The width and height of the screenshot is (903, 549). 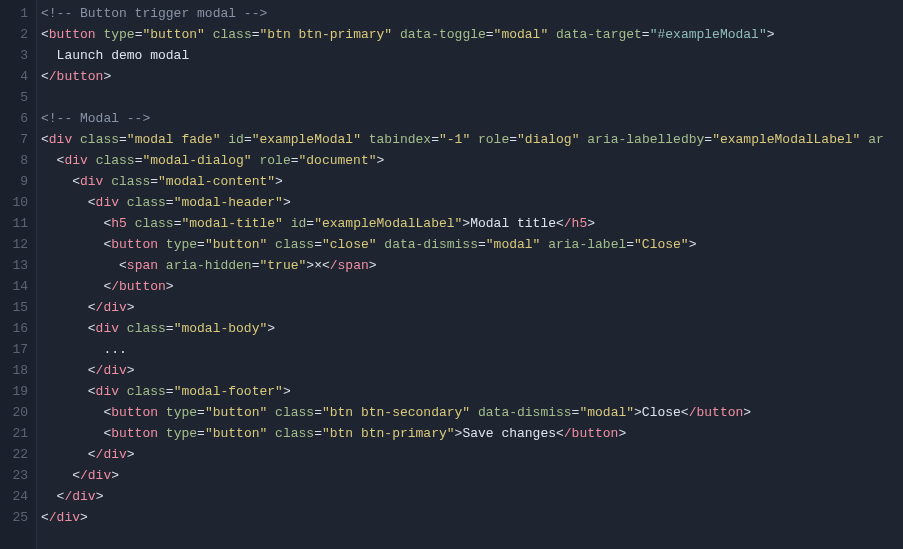 I want to click on token-str: "btn btn-primary", so click(x=388, y=434).